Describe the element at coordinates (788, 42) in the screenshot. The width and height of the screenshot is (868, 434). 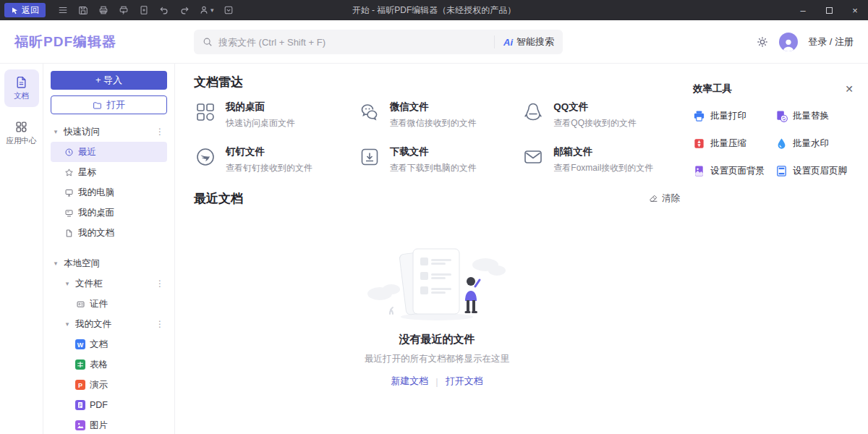
I see `user-avatar` at that location.